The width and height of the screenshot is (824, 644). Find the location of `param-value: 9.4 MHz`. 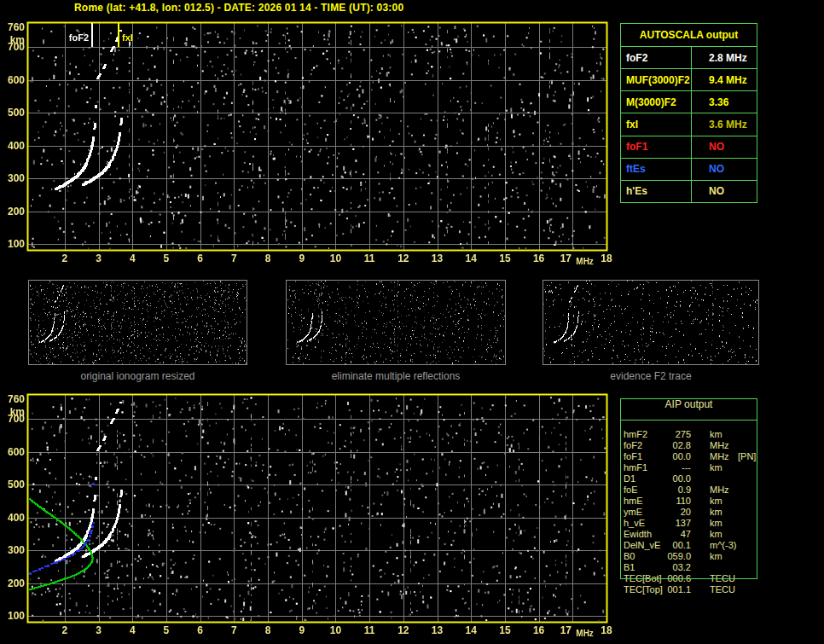

param-value: 9.4 MHz is located at coordinates (720, 80).